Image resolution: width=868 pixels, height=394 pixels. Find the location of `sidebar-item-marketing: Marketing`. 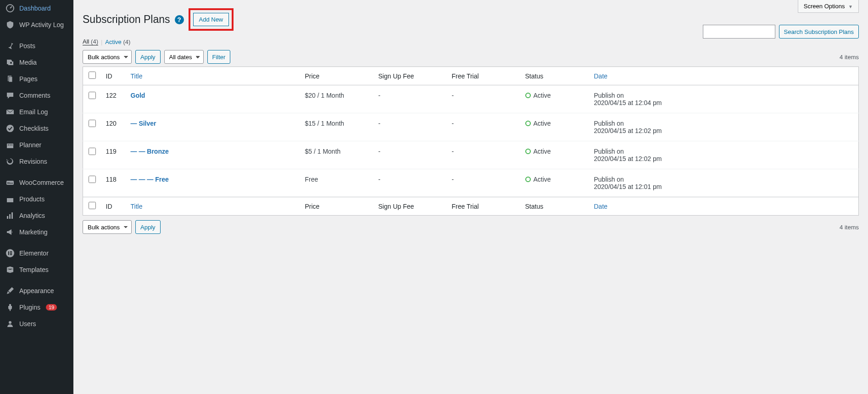

sidebar-item-marketing: Marketing is located at coordinates (37, 232).